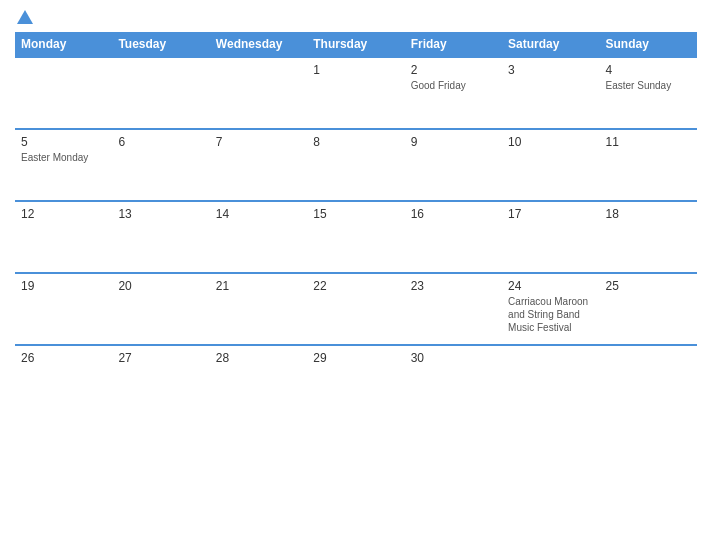 This screenshot has width=712, height=550. Describe the element at coordinates (356, 44) in the screenshot. I see `weekday-header-thursday: Thursday` at that location.